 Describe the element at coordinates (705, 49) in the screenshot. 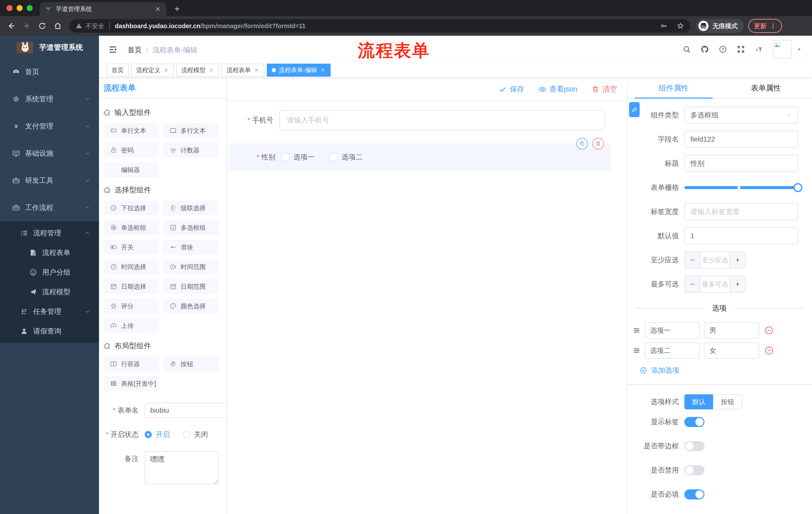

I see `github-icon` at that location.